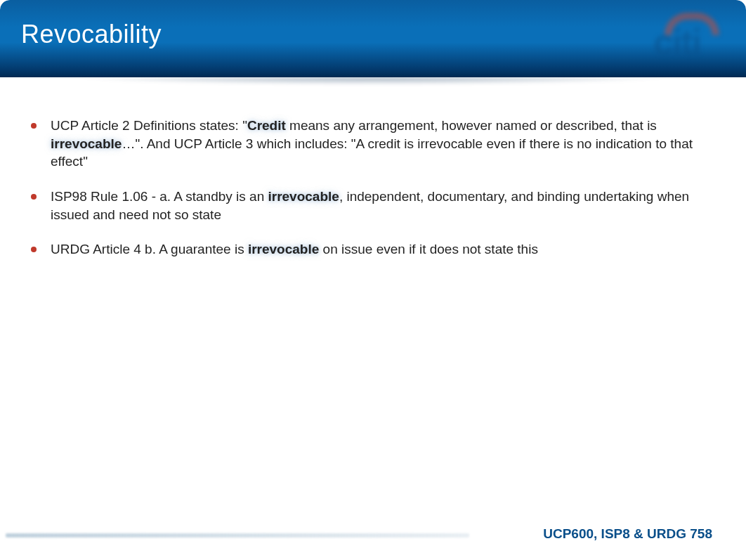 This screenshot has width=746, height=560. What do you see at coordinates (374, 205) in the screenshot?
I see `list-item: ISP98 Rule 1.06 - a. A standby is an irr…` at bounding box center [374, 205].